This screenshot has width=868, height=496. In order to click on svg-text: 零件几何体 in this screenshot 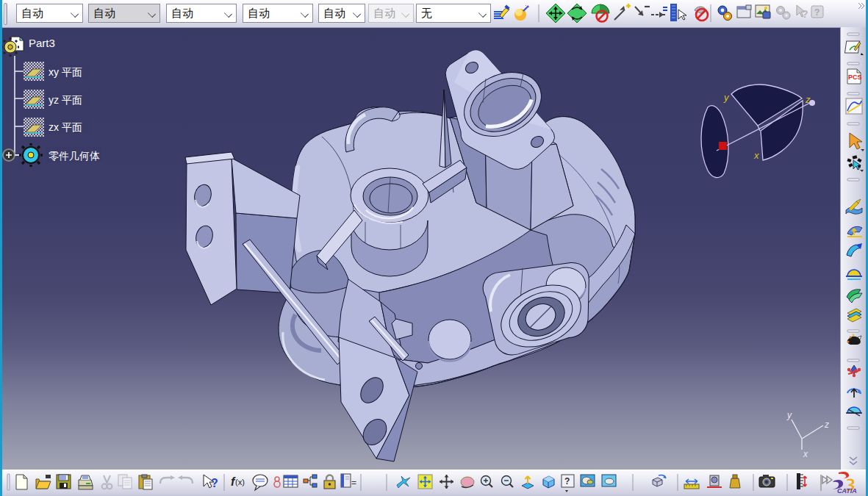, I will do `click(74, 156)`.